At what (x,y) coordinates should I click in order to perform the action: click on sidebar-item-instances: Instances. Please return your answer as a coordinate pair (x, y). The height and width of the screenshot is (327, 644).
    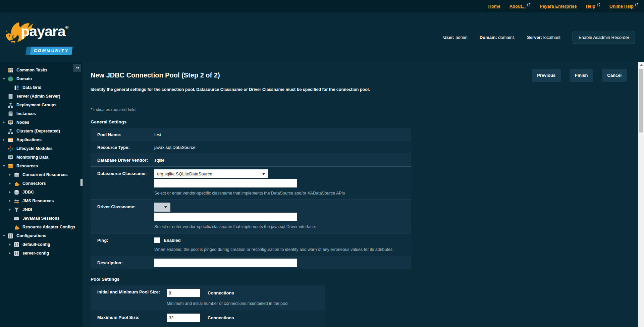
    Looking at the image, I should click on (41, 114).